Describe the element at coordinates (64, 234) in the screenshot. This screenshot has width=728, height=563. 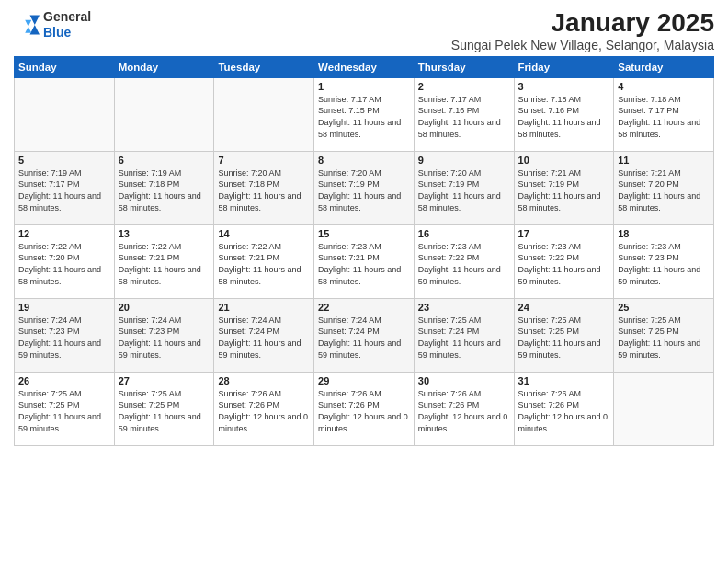
I see `day-number: 12` at that location.